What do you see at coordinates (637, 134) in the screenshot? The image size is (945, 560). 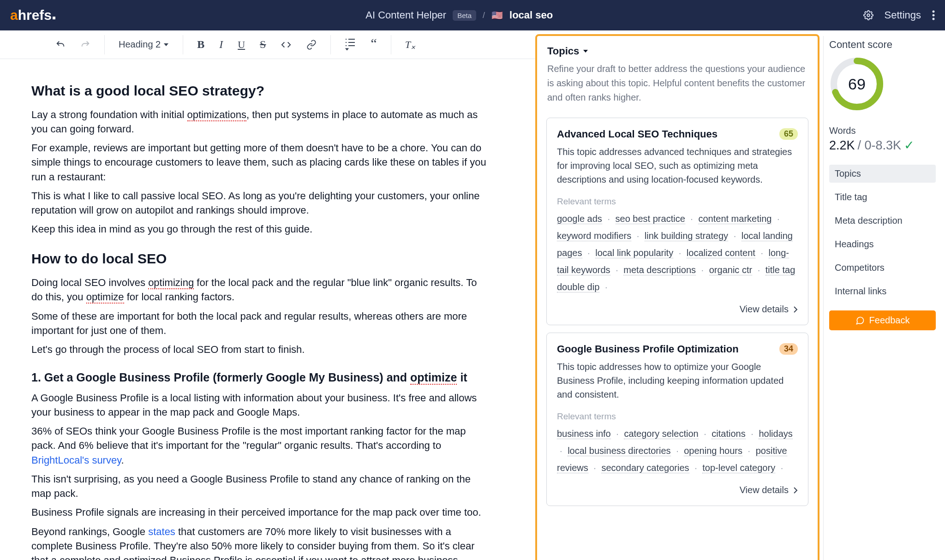 I see `topic-card-title: Advanced Local SEO Techniques` at bounding box center [637, 134].